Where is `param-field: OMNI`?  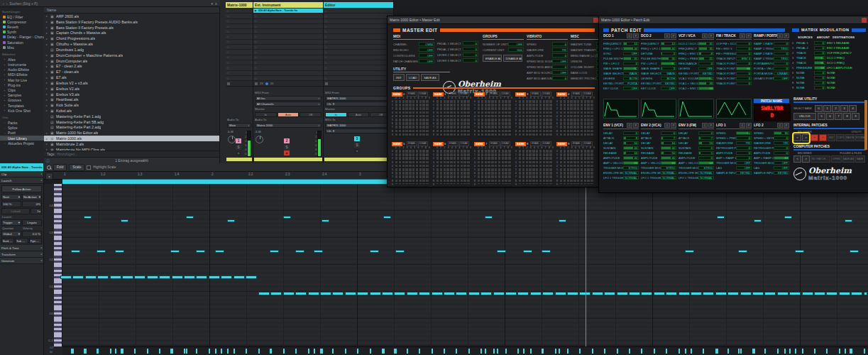
param-field: OMNI is located at coordinates (427, 44).